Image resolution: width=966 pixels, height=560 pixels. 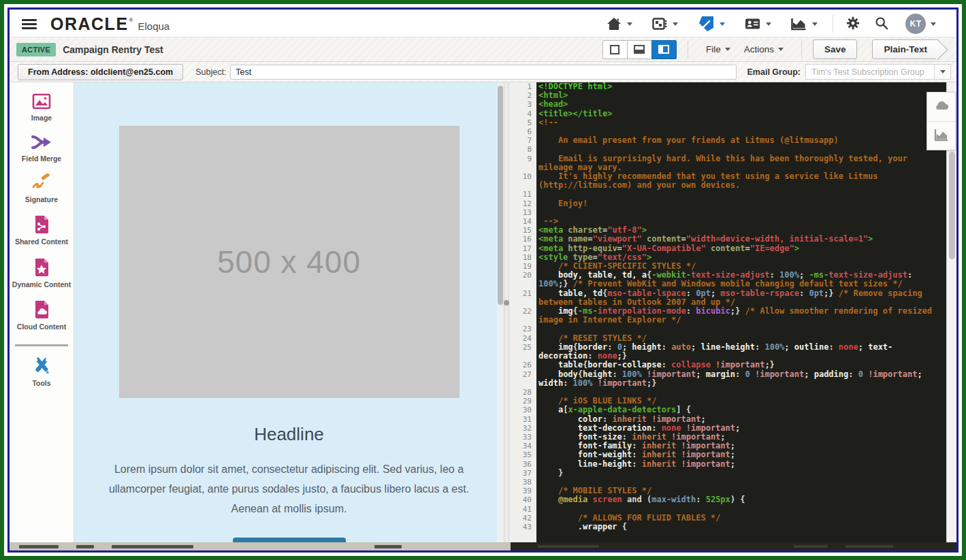 What do you see at coordinates (289, 262) in the screenshot?
I see `image-placeholder-label: 500 x 400` at bounding box center [289, 262].